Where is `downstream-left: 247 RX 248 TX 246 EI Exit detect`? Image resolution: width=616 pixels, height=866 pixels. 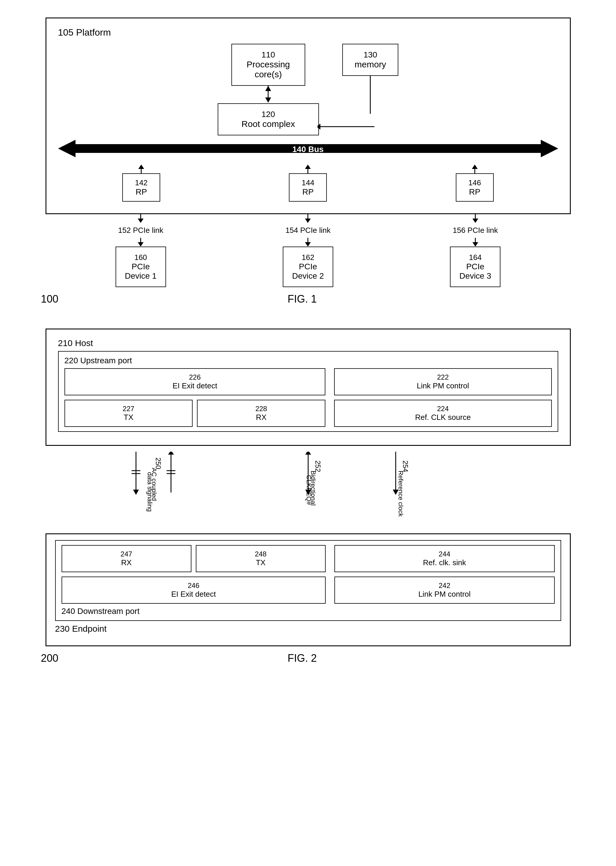 downstream-left: 247 RX 248 TX 246 EI Exit detect is located at coordinates (193, 574).